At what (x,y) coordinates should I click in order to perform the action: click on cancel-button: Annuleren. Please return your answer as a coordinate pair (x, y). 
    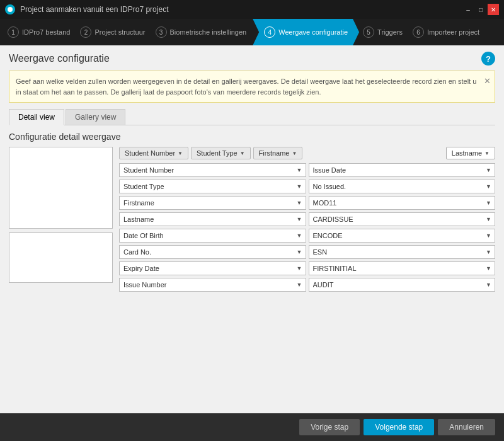
    Looking at the image, I should click on (466, 427).